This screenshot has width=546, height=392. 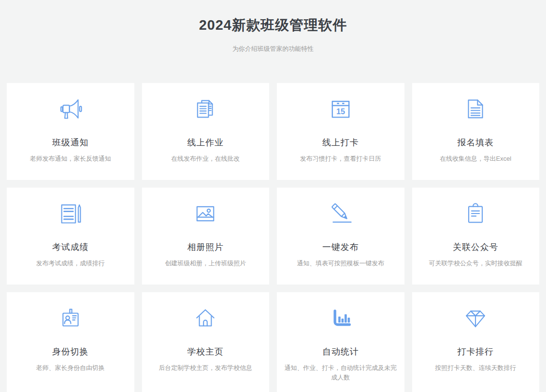 What do you see at coordinates (71, 318) in the screenshot?
I see `id-badge-icon` at bounding box center [71, 318].